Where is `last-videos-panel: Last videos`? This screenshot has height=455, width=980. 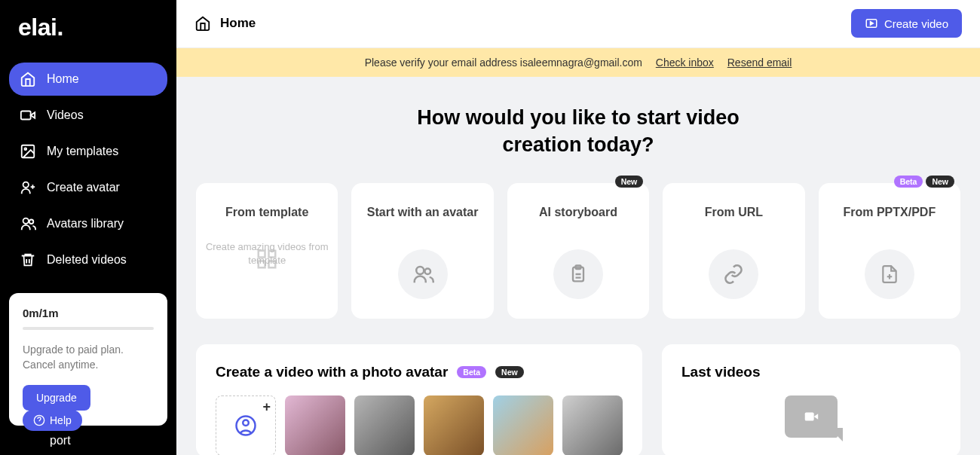
last-videos-panel: Last videos is located at coordinates (811, 399).